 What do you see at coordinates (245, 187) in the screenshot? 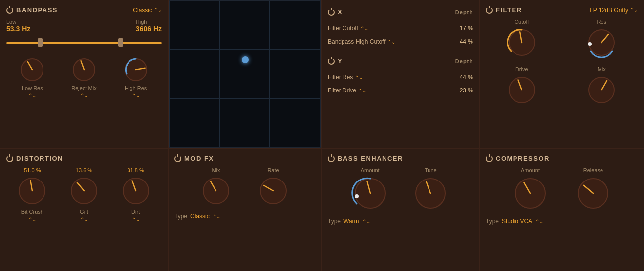
I see `modfx-knobs-row: Mix Rate` at bounding box center [245, 187].